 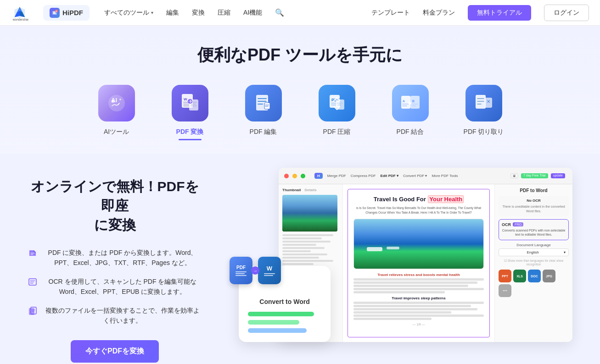 What do you see at coordinates (230, 13) in the screenshot?
I see `nav-links: すべてのツール ▾ 編集 変換 圧縮 AI機能 🔍` at bounding box center [230, 13].